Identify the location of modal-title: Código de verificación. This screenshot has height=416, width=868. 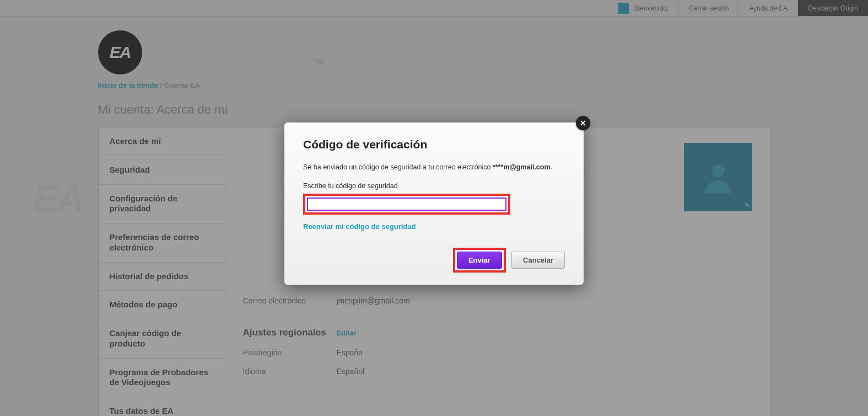
(434, 145).